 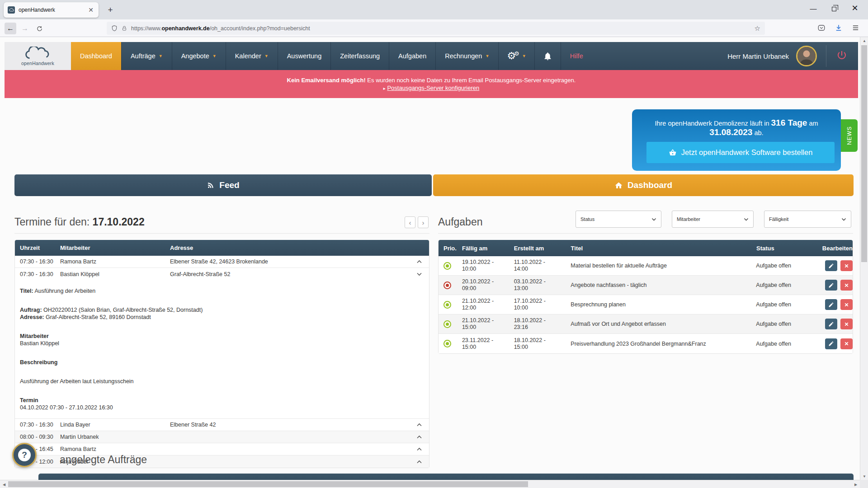 What do you see at coordinates (268, 484) in the screenshot?
I see `horizontal-scrollbar-thumb` at bounding box center [268, 484].